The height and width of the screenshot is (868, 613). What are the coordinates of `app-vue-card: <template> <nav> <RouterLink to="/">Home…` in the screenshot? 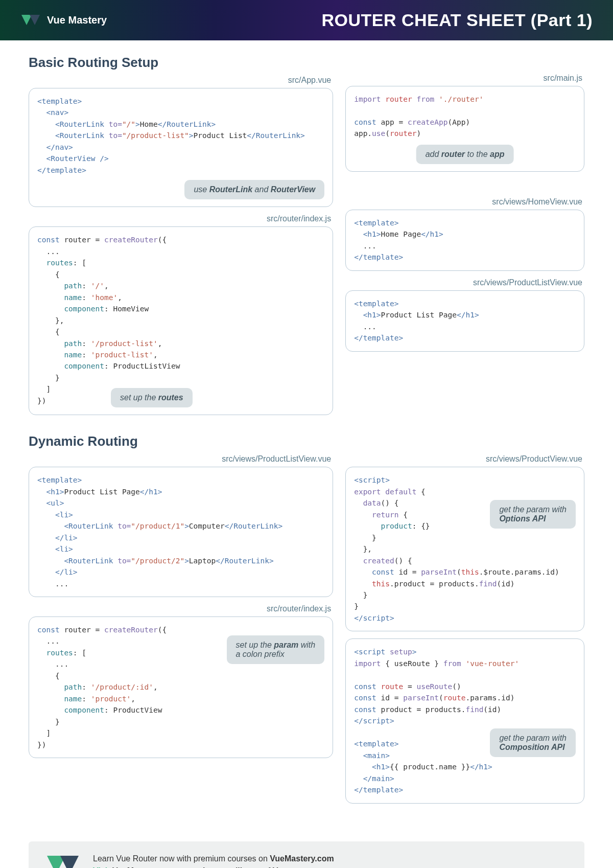 It's located at (181, 147).